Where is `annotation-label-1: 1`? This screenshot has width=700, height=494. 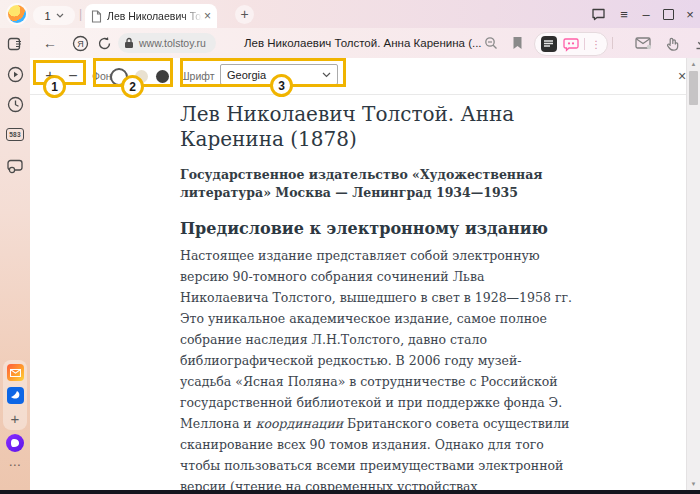 annotation-label-1: 1 is located at coordinates (54, 86).